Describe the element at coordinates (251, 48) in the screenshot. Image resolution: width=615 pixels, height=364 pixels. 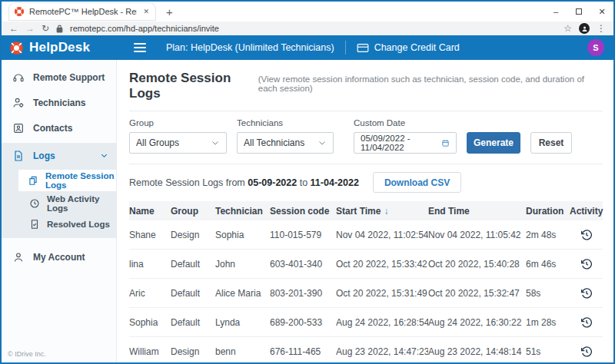
I see `plan-label: Plan: HelpDesk (Unlimited Technicians)` at that location.